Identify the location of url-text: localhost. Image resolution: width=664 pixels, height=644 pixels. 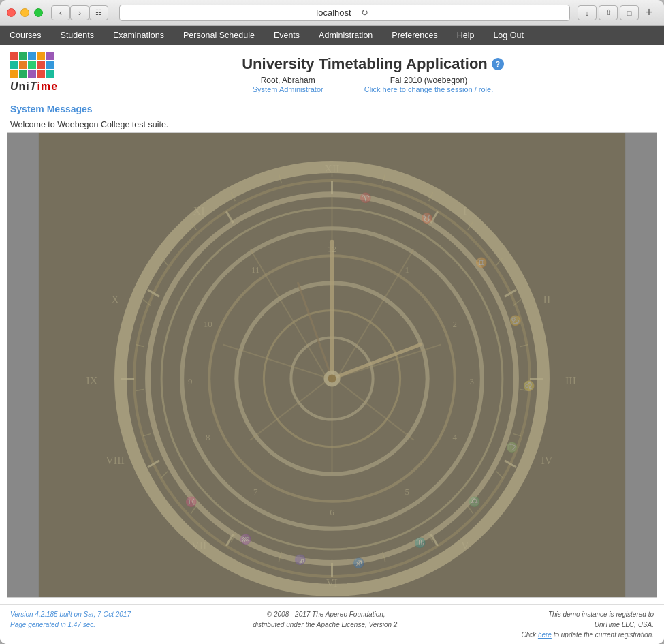
(334, 12).